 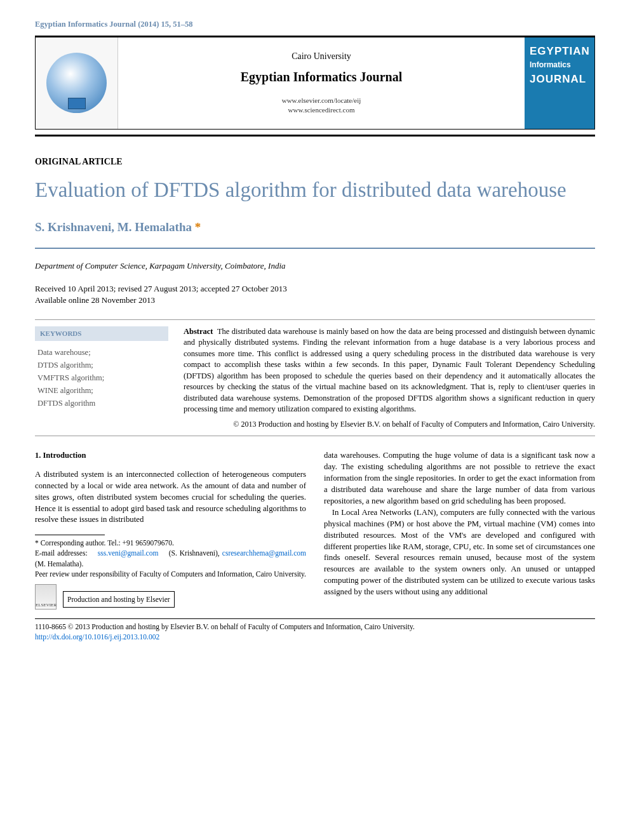 What do you see at coordinates (315, 378) in the screenshot?
I see `keywords-abstract-row: KEYWORDS Data warehouse; DTDS algorithm;…` at bounding box center [315, 378].